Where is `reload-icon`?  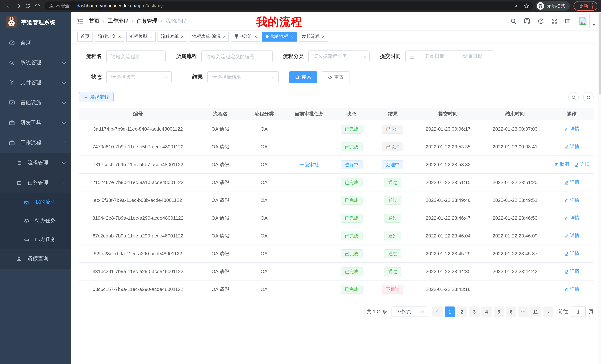
reload-icon is located at coordinates (28, 6).